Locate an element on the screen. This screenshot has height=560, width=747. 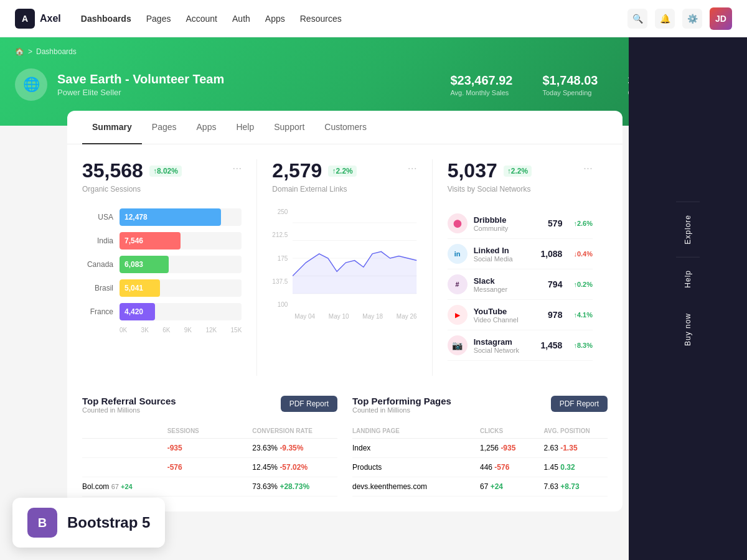
pages-card: Top Performing Pages Counted in Millions… is located at coordinates (480, 446).